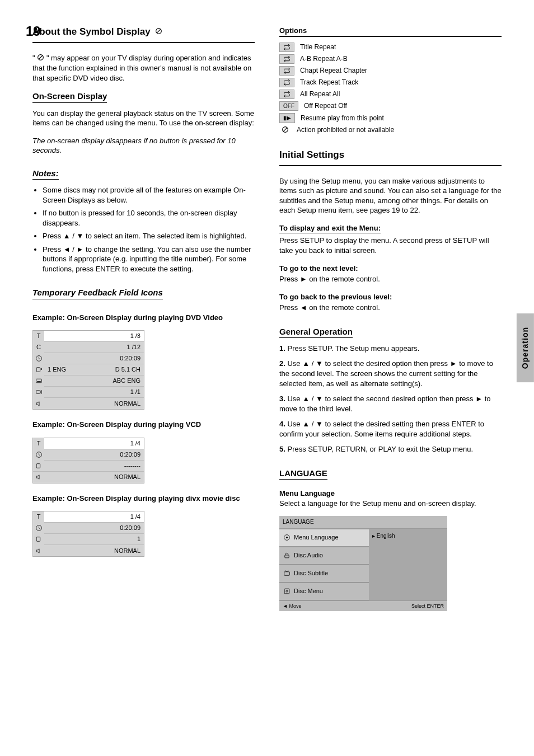  Describe the element at coordinates (391, 374) in the screenshot. I see `step: 2. Use ▲ / ▼ to select the desired optio…` at that location.